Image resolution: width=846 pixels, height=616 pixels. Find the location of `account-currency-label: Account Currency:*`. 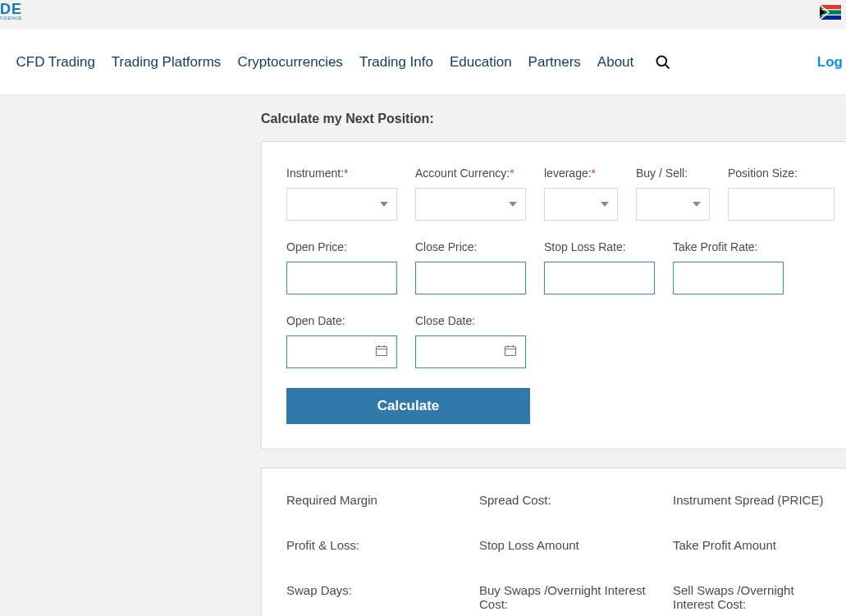

account-currency-label: Account Currency:* is located at coordinates (471, 173).